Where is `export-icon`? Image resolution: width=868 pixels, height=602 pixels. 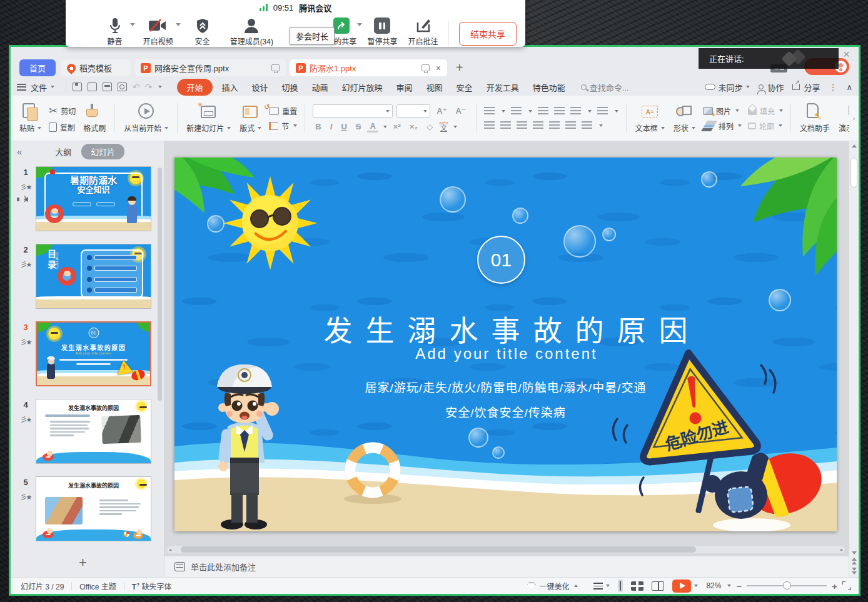 export-icon is located at coordinates (93, 87).